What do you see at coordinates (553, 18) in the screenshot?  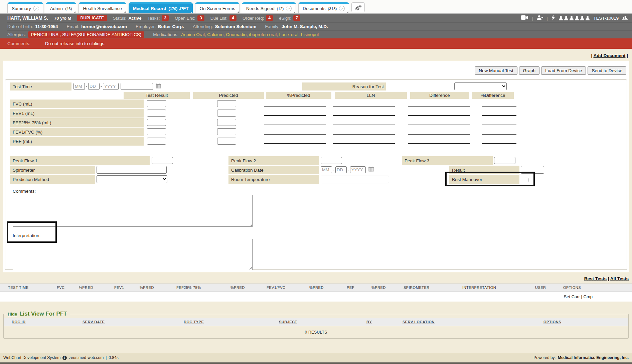 I see `lightning-icon` at bounding box center [553, 18].